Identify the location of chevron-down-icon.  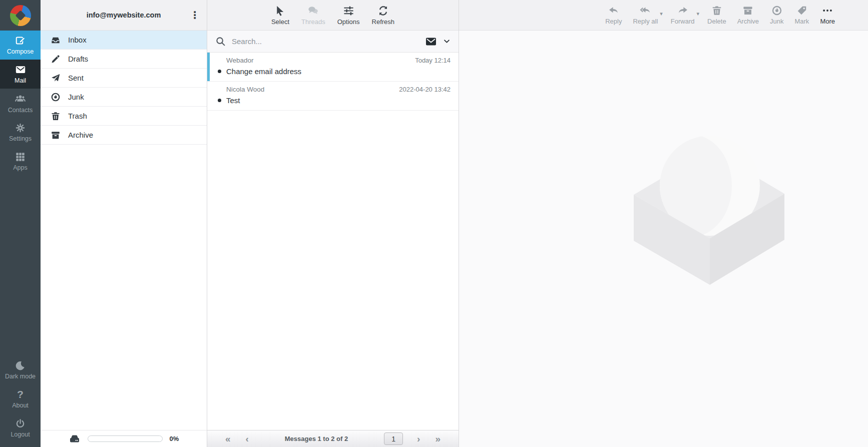
(447, 41).